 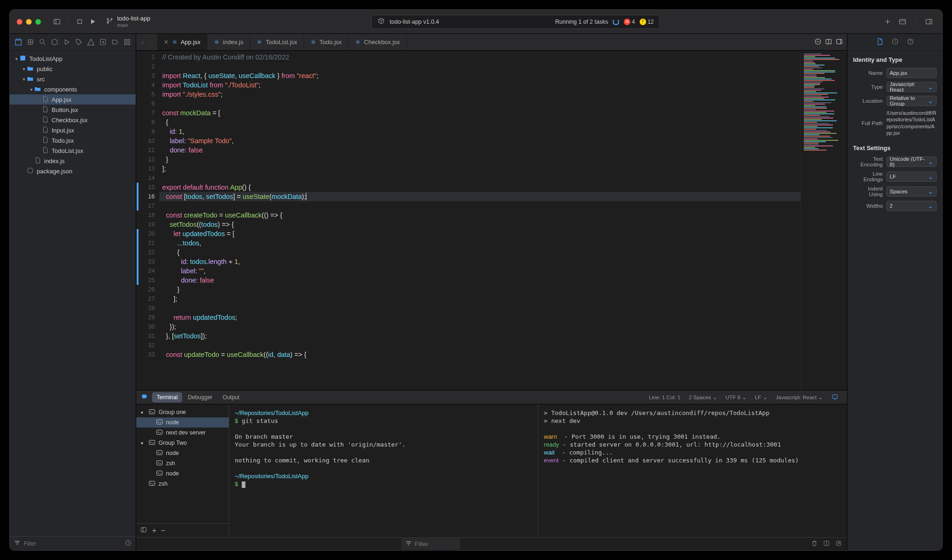 What do you see at coordinates (73, 79) in the screenshot?
I see `tree-item-src: ▾src` at bounding box center [73, 79].